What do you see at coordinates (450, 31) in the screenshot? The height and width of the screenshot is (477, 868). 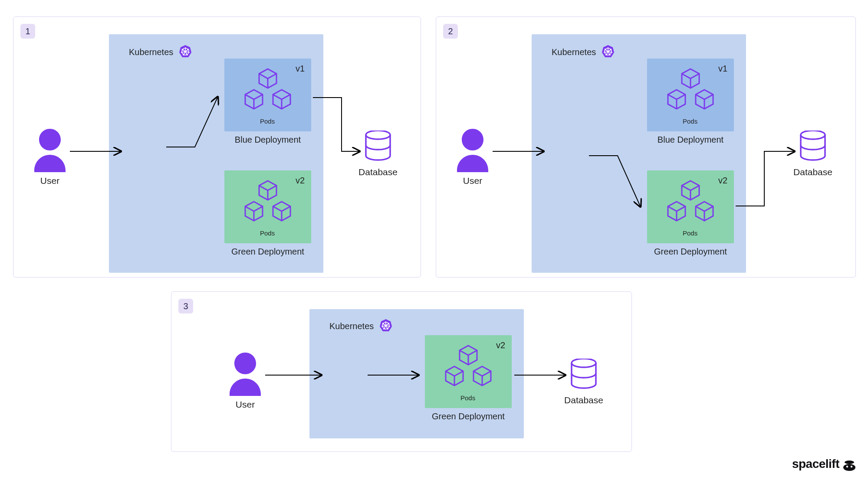 I see `step-badge-2: 2` at bounding box center [450, 31].